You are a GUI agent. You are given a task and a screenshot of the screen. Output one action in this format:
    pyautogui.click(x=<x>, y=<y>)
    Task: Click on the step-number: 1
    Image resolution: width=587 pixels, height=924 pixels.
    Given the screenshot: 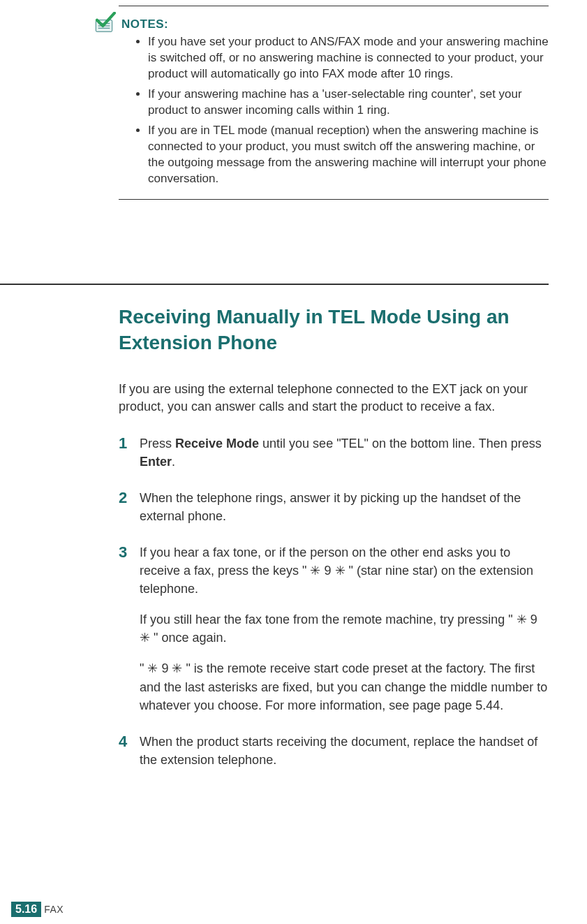 What is the action you would take?
    pyautogui.click(x=129, y=443)
    